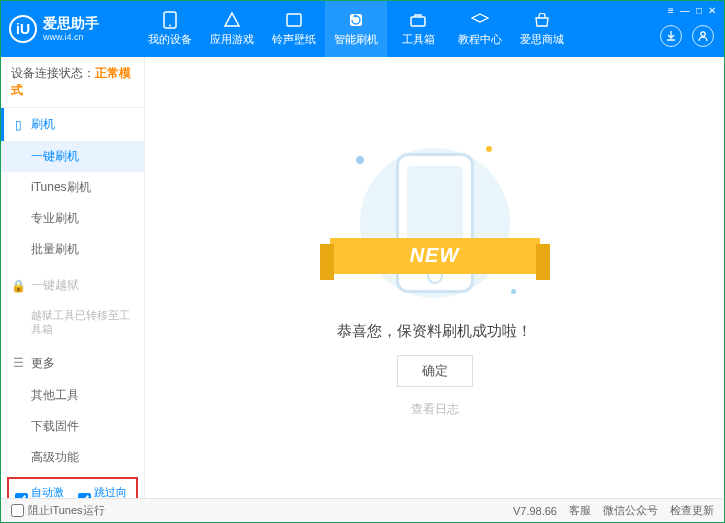 This screenshot has width=725, height=523. Describe the element at coordinates (72, 286) in the screenshot. I see `group-jailbreak: 🔒 一键越狱` at that location.